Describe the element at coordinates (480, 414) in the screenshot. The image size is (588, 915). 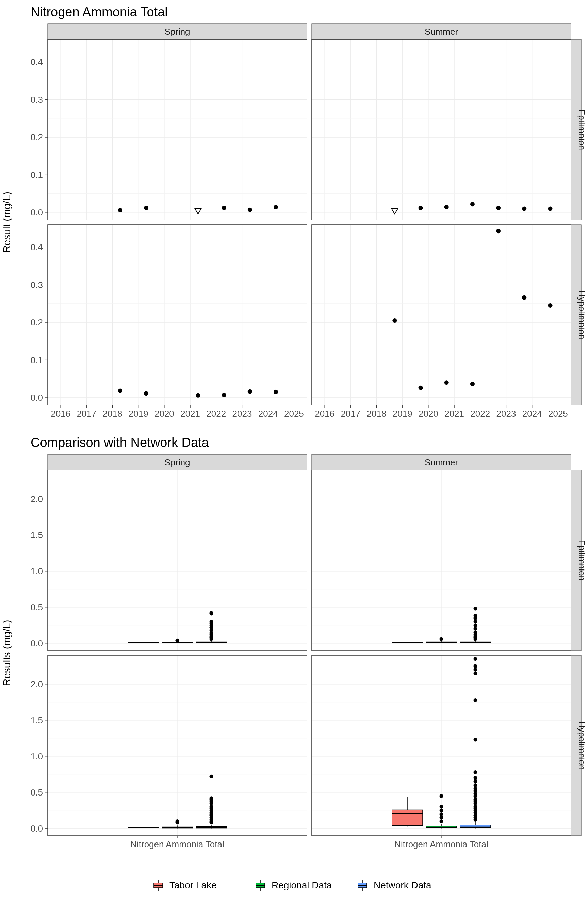
I see `chart1-xtick: 2022` at that location.